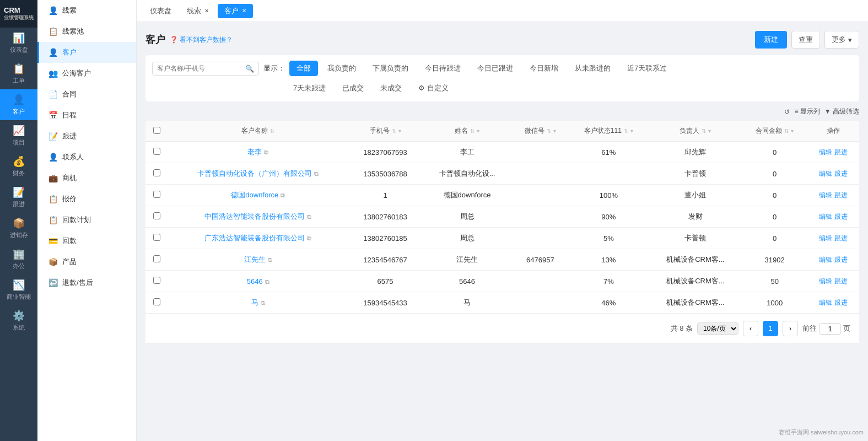 This screenshot has width=868, height=441. Describe the element at coordinates (554, 131) in the screenshot. I see `filter-wechat-icon: ▾` at that location.